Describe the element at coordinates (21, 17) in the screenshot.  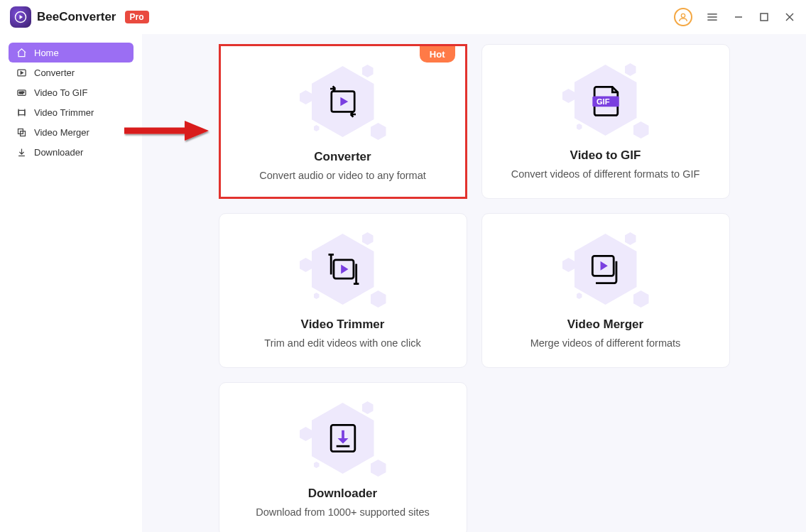
I see `app-logo-icon` at that location.